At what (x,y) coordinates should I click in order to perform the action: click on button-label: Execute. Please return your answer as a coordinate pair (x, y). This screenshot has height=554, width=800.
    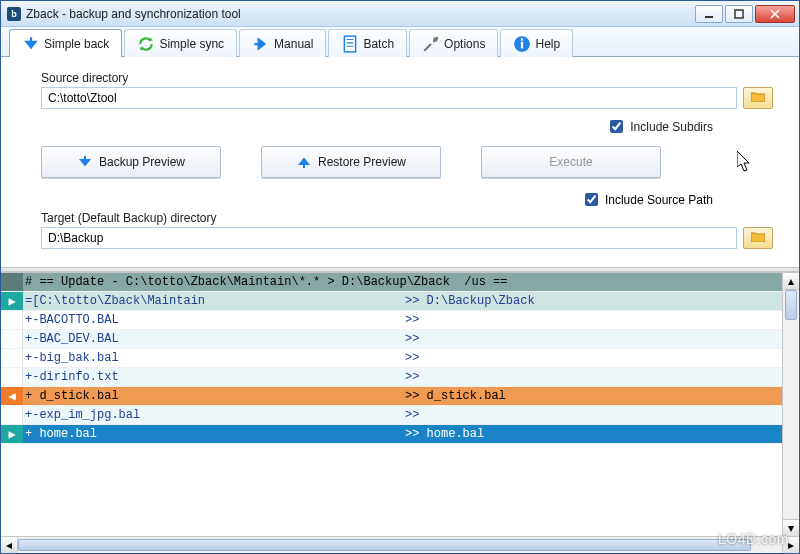
    Looking at the image, I should click on (570, 162).